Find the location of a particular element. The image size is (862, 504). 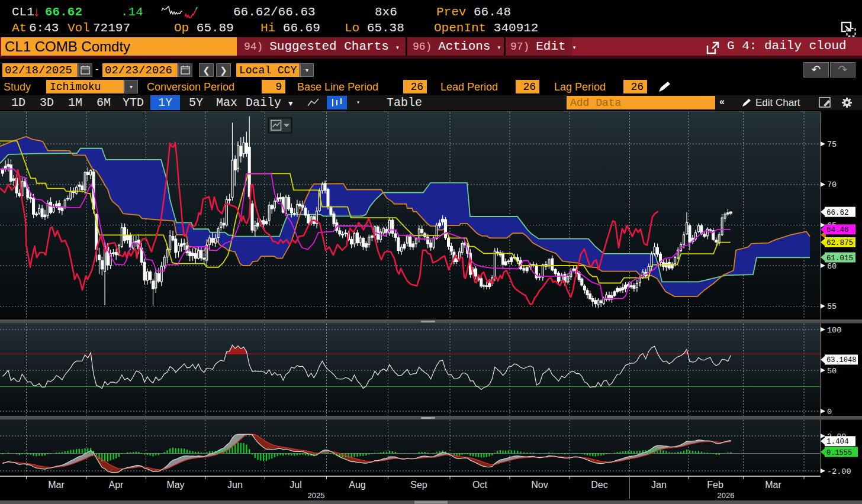

svg-text: 2026 is located at coordinates (726, 496).